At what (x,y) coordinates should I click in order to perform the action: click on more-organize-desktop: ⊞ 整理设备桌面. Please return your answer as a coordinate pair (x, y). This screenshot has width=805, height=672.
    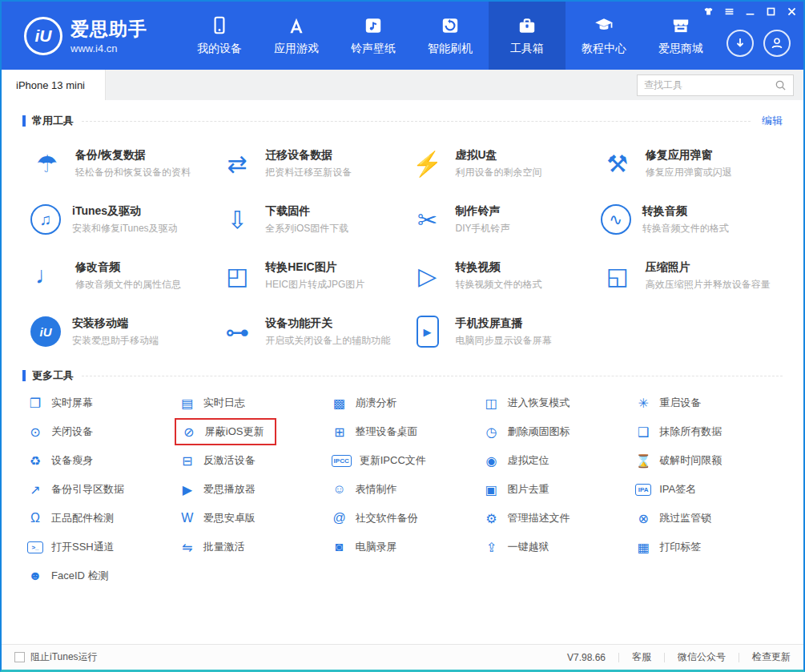
    Looking at the image, I should click on (403, 432).